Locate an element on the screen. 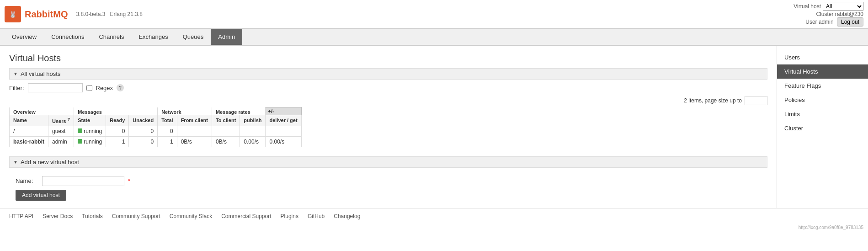 The image size is (868, 251). col-group-message-rates: Message rates is located at coordinates (239, 112).